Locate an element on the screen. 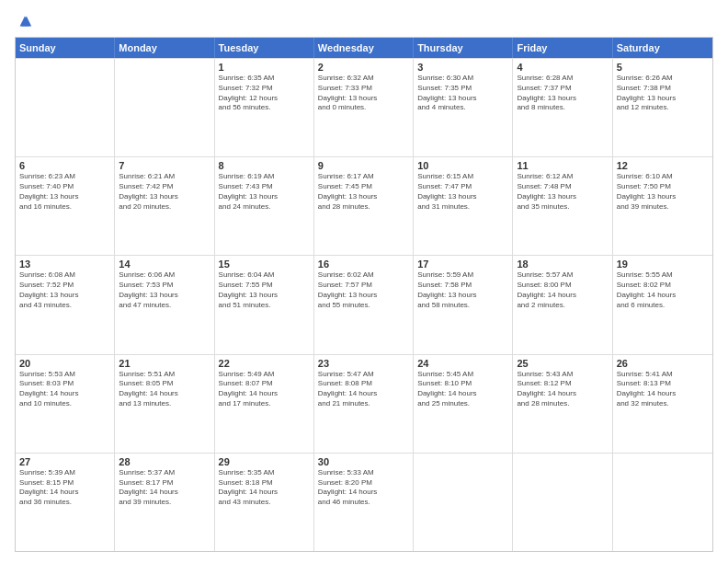  calendar-header: SundayMondayTuesdayWednesdayThursdayFrid… is located at coordinates (364, 48).